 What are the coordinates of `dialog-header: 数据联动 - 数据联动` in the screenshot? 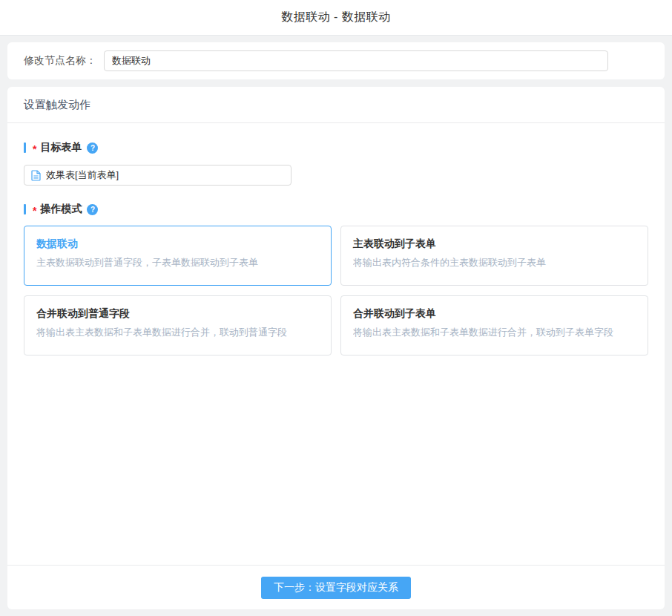 It's located at (336, 18).